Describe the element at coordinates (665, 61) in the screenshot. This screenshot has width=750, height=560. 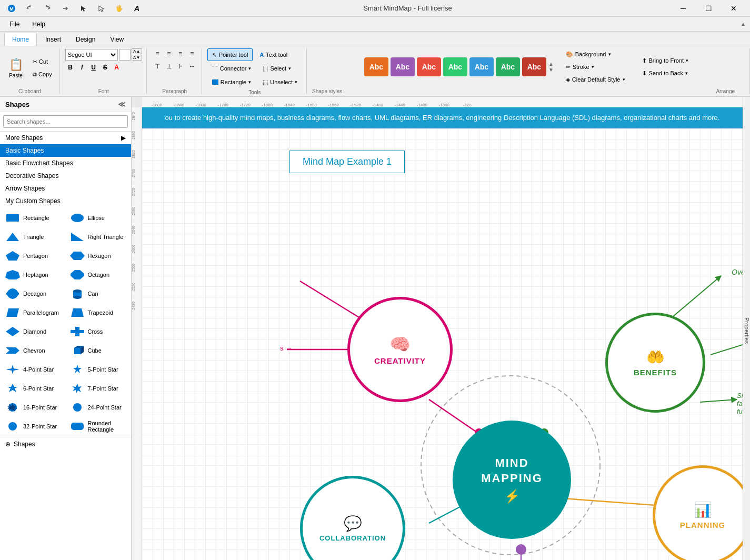
I see `bring-to-front-btn: ⬆ Bring to Front ▾` at that location.